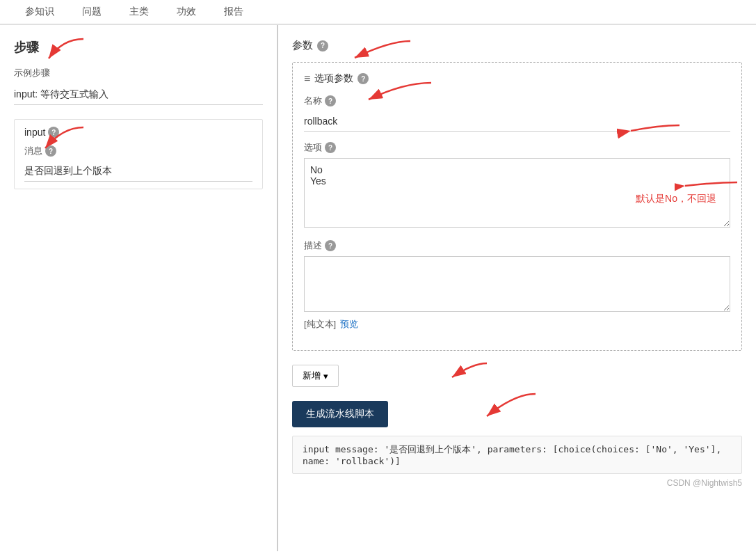 This screenshot has width=756, height=554. Describe the element at coordinates (340, 414) in the screenshot. I see `generate-button: 生成流水线脚本` at that location.